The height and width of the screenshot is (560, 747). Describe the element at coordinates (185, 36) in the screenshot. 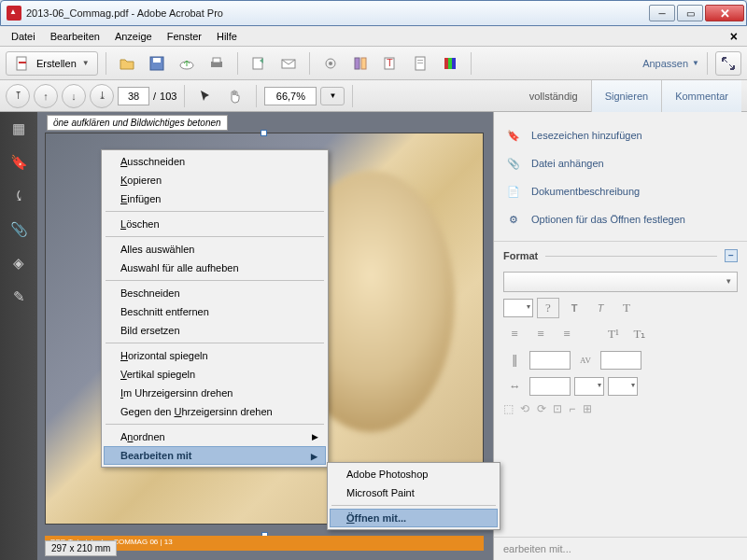

I see `menu-fenster: Fenster` at that location.